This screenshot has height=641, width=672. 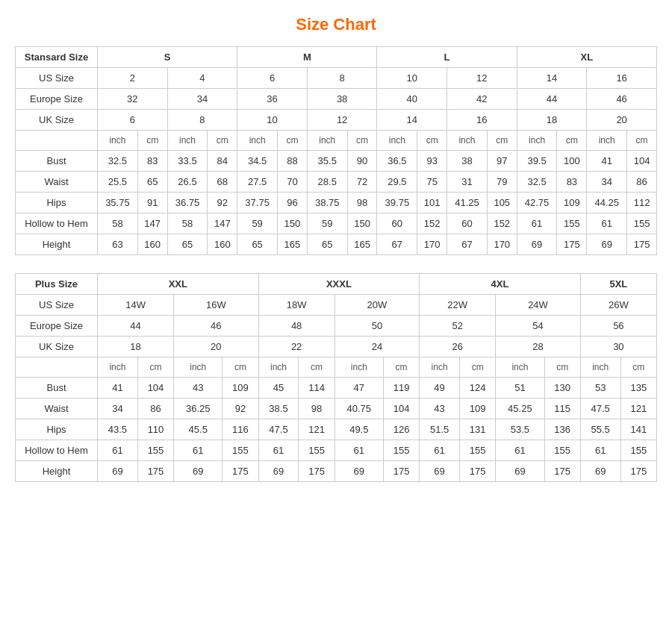 I want to click on measurement-value: 150, so click(x=362, y=224).